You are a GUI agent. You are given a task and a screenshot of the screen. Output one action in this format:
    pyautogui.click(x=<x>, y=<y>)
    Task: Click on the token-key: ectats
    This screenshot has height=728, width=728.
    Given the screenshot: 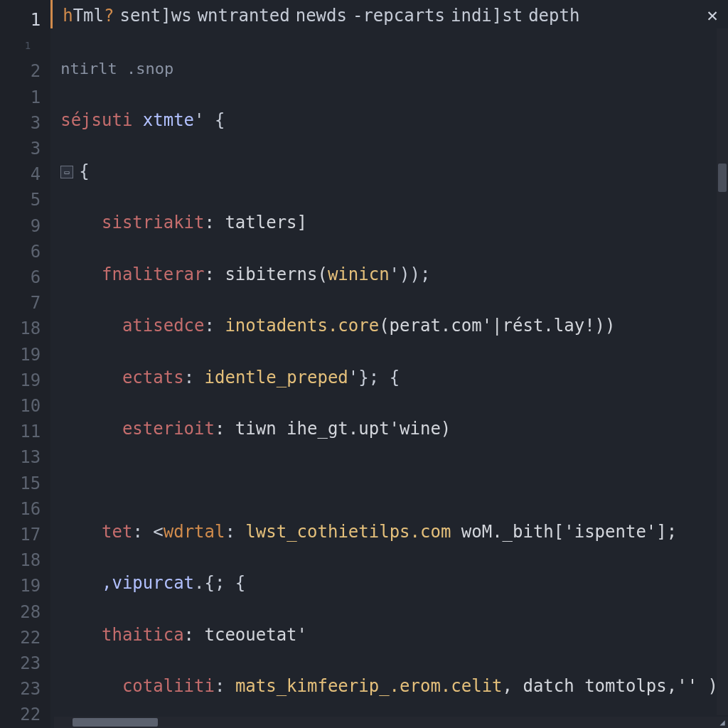 What is the action you would take?
    pyautogui.click(x=154, y=378)
    